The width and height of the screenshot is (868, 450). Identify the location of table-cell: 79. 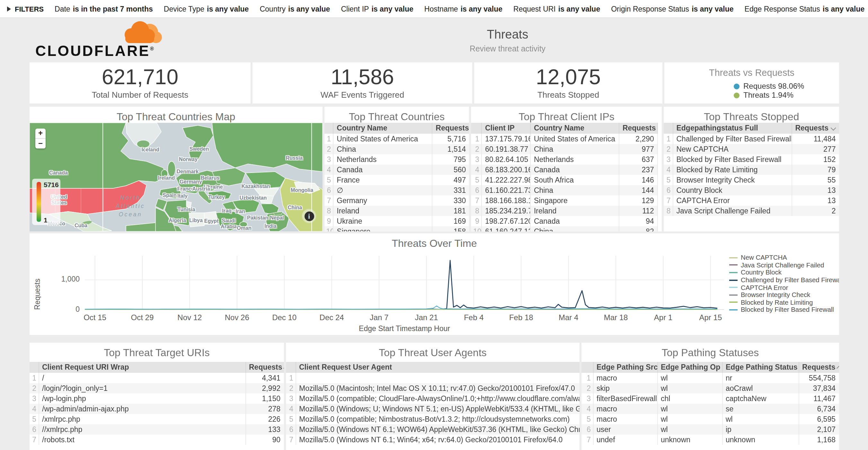
(815, 170).